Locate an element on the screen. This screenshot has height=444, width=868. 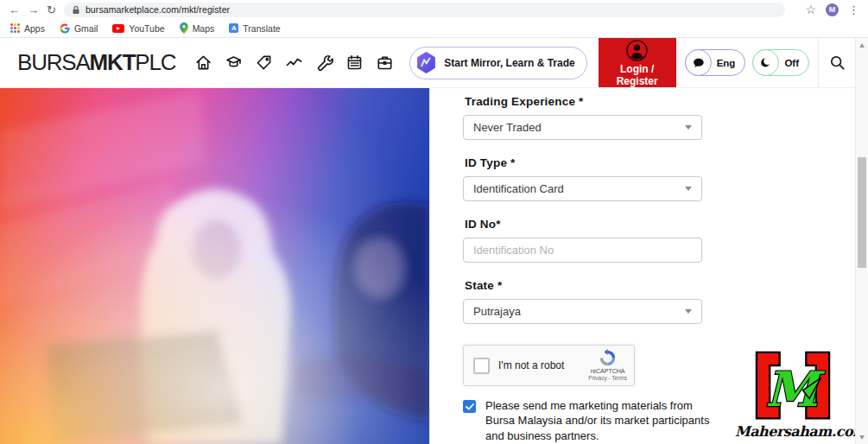
id-type-label: ID Type * is located at coordinates (667, 163).